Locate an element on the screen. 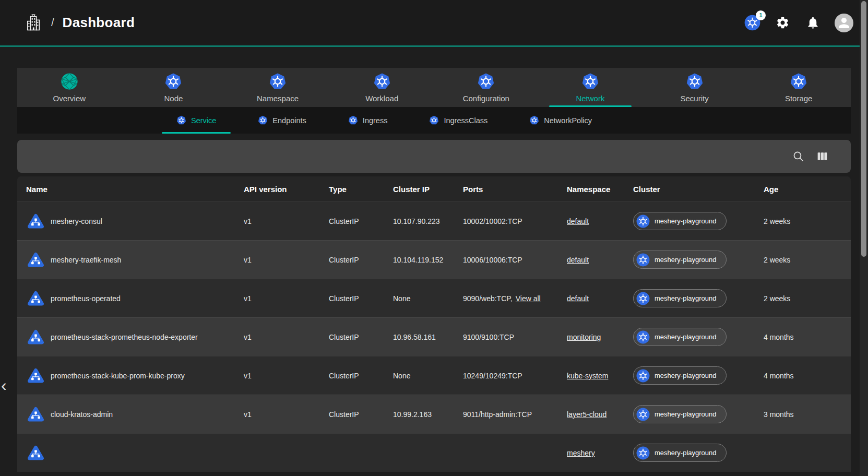  age: 3 months is located at coordinates (803, 414).